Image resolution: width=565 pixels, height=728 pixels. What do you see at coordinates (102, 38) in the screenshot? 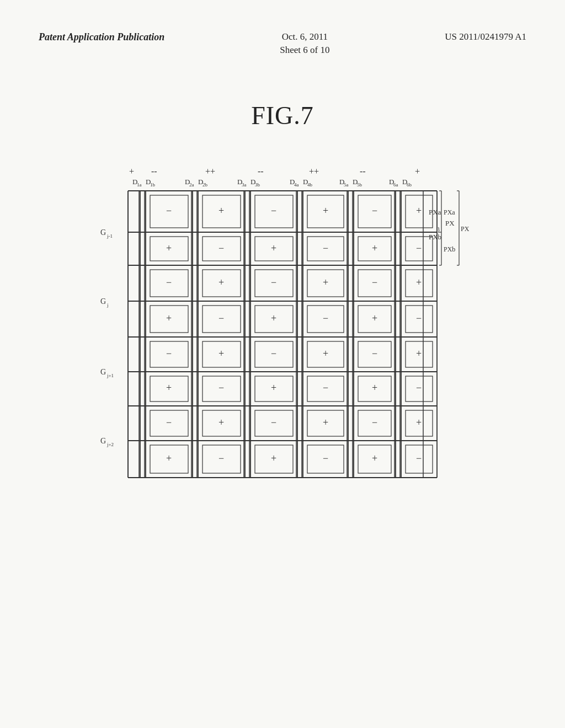
I see `publication-title: Patent Application Publication` at bounding box center [102, 38].